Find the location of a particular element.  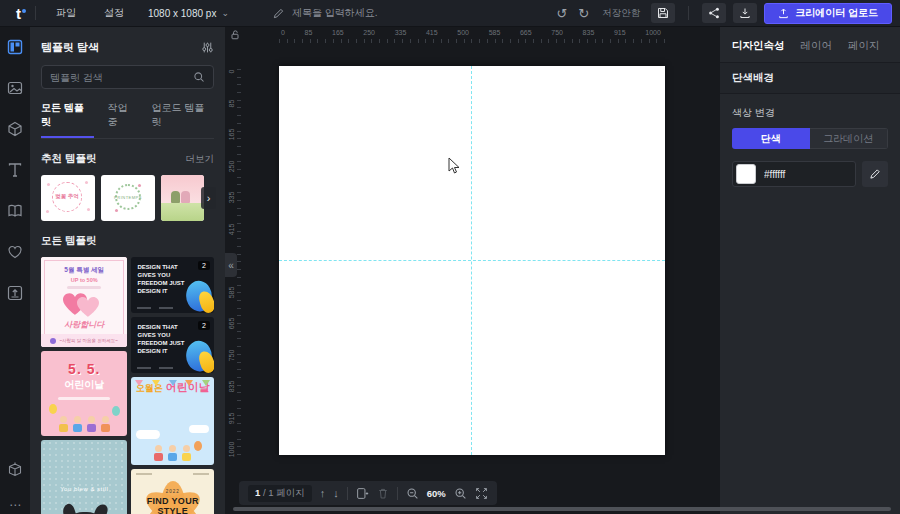

tab-layers: 레이어 is located at coordinates (817, 46).